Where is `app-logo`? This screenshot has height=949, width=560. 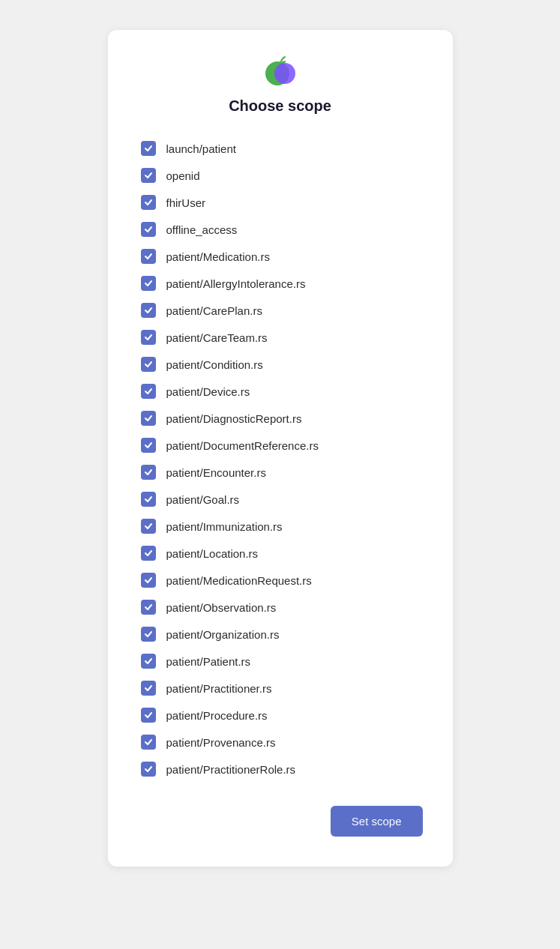 app-logo is located at coordinates (280, 72).